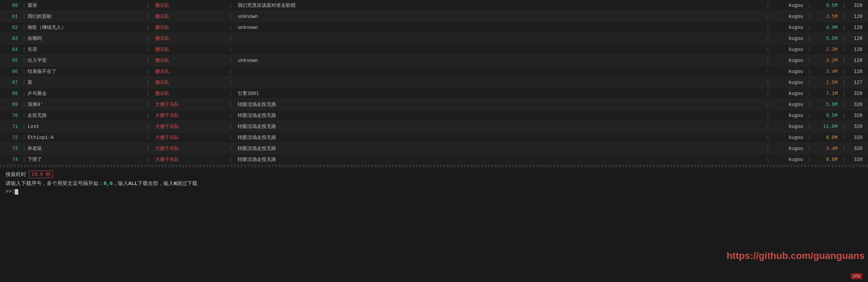  Describe the element at coordinates (434, 149) in the screenshot. I see `table-row: 73 | 米老鼠 | 大腰子乐队 | 转眼沈场走投无路 | kugou | 3.…` at that location.